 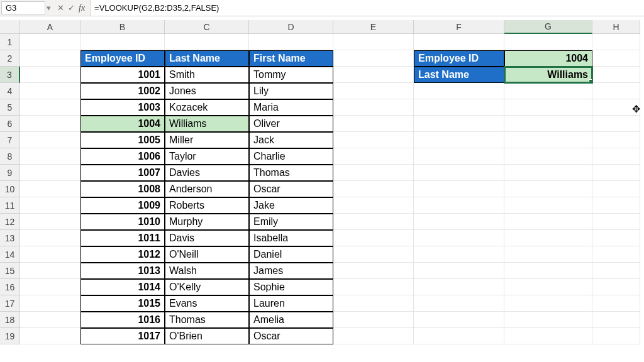 I want to click on cell-A10, so click(x=50, y=189).